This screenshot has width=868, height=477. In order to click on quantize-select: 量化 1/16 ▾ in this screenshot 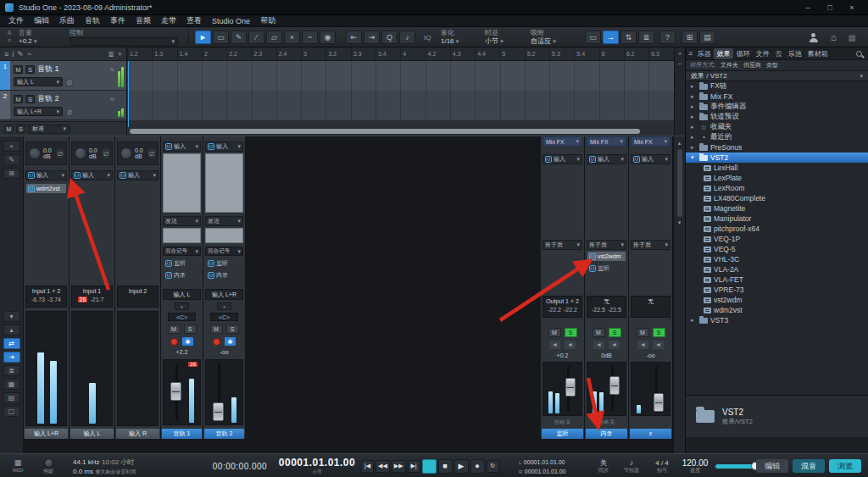, I will do `click(449, 37)`.